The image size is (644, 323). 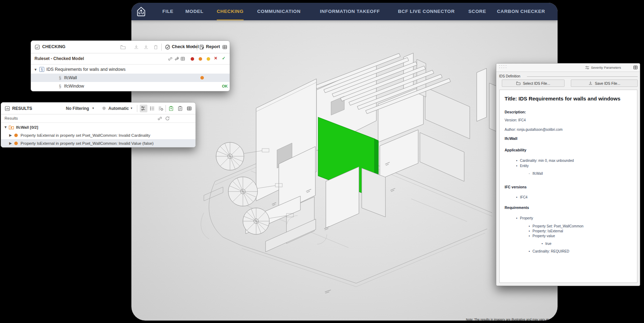 I want to click on version-line: Version: IFC4, so click(x=568, y=120).